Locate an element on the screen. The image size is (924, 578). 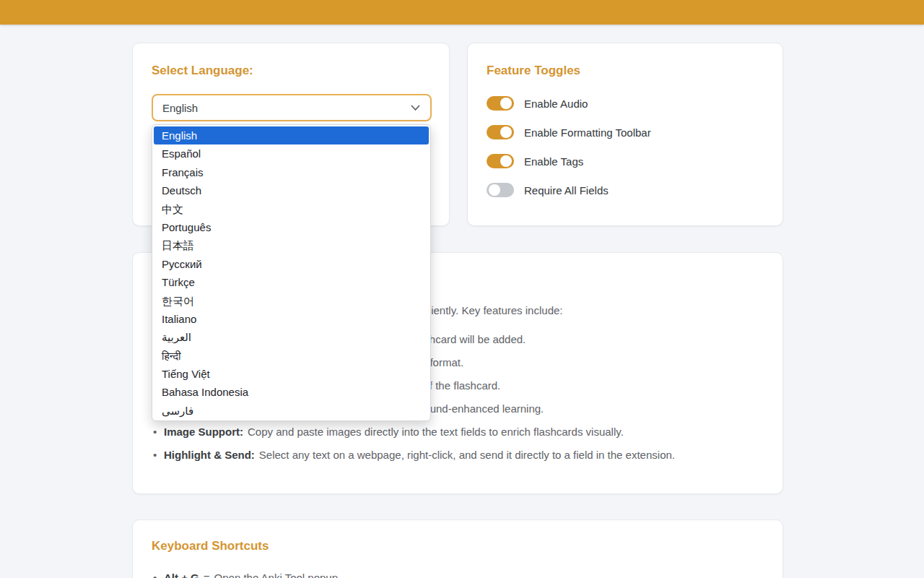
language-option: فارسی is located at coordinates (292, 410).